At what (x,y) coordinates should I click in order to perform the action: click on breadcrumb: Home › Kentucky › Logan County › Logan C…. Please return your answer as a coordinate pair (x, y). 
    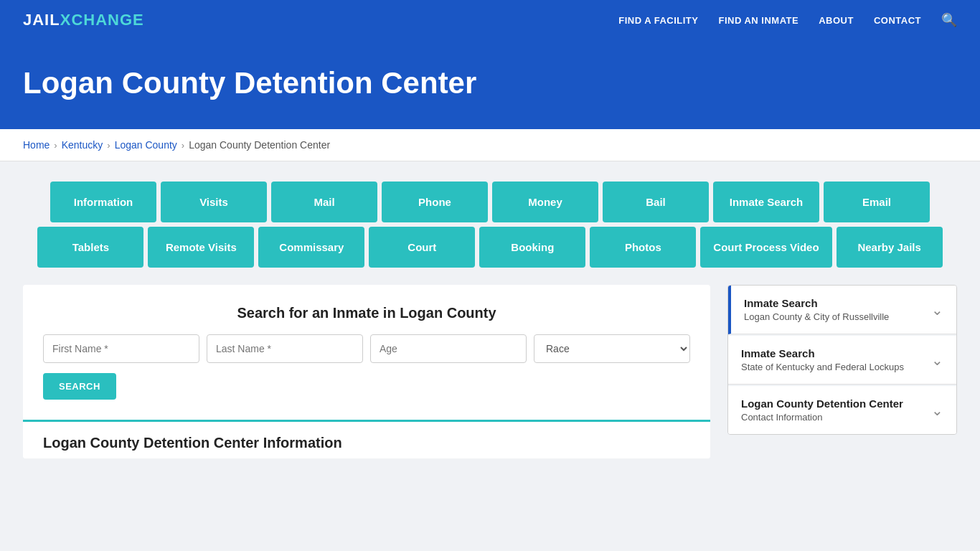
    Looking at the image, I should click on (490, 145).